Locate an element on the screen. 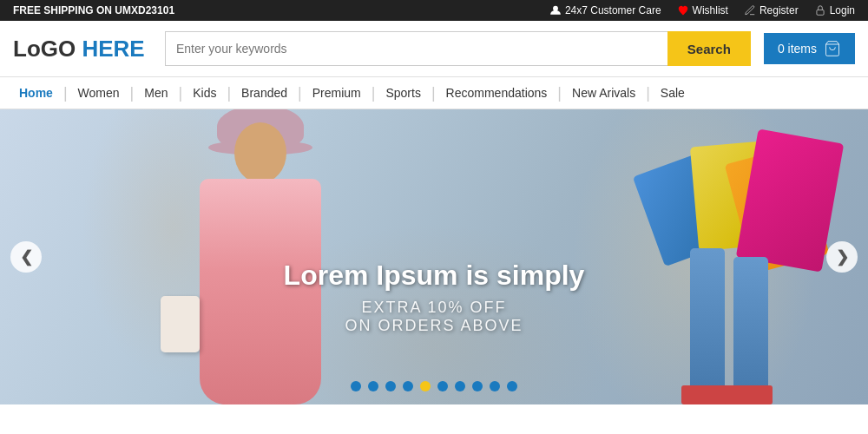 This screenshot has height=434, width=868. shipping-text: FREE SHIPPING ON UMXD23101 is located at coordinates (94, 10).